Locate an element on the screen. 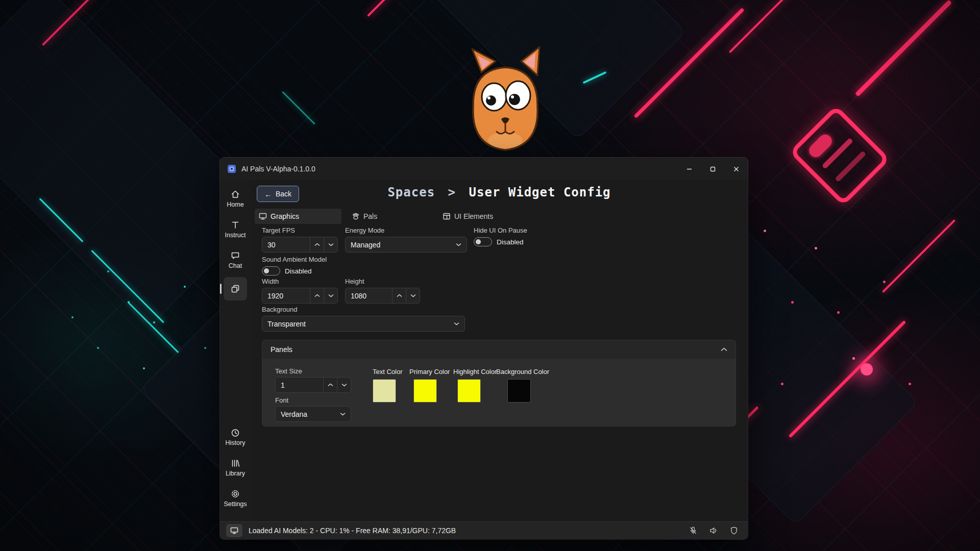  sidebar-item-label: Chat is located at coordinates (235, 266).